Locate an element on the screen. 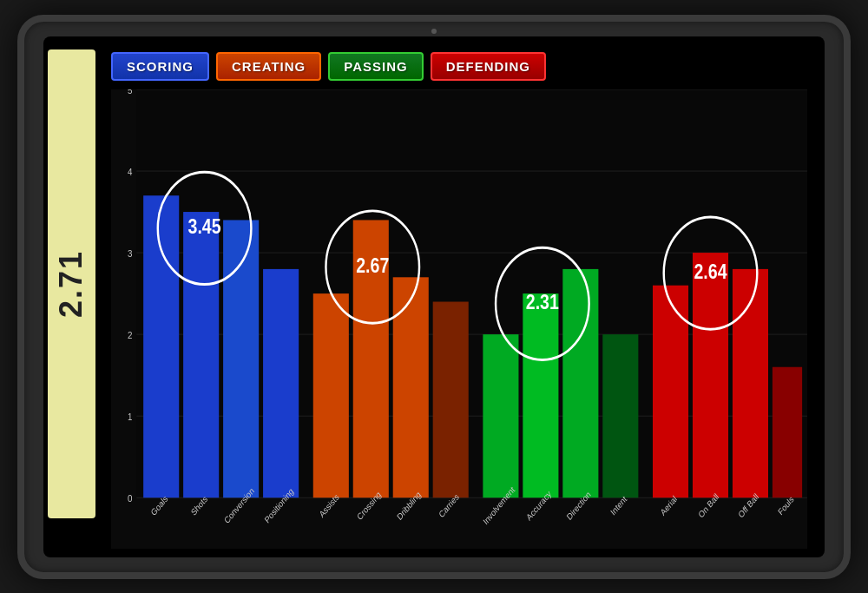  bar-accuracy is located at coordinates (540, 396).